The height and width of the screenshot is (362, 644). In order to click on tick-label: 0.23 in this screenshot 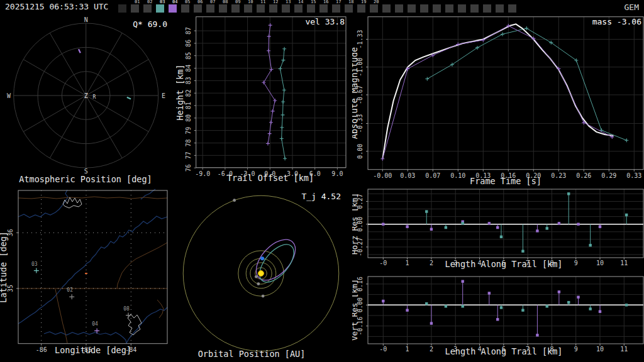, I will do `click(558, 176)`.